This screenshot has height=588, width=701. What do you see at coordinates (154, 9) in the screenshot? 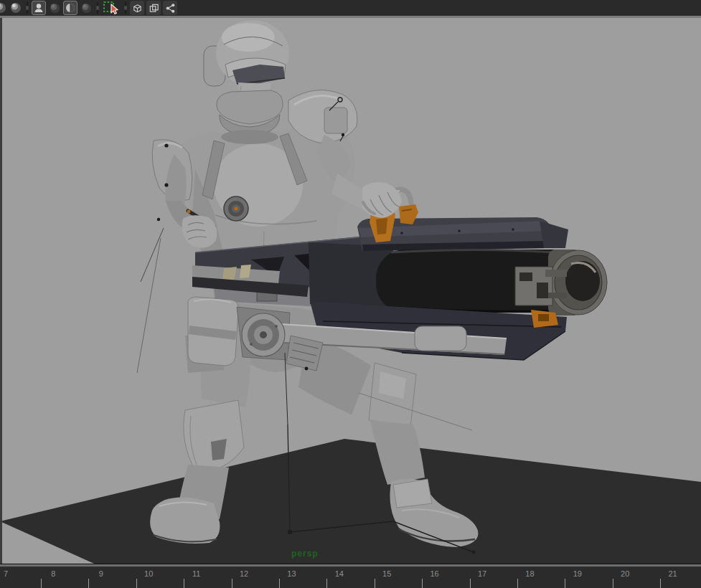
I see `overlapping-squares-icon` at bounding box center [154, 9].